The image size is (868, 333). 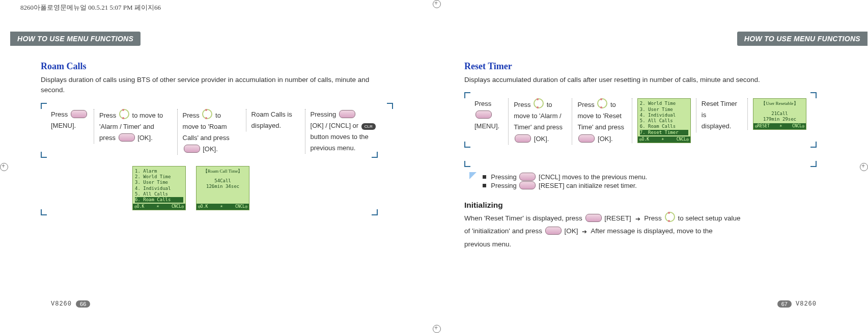 I want to click on bullet-icon, so click(x=485, y=185).